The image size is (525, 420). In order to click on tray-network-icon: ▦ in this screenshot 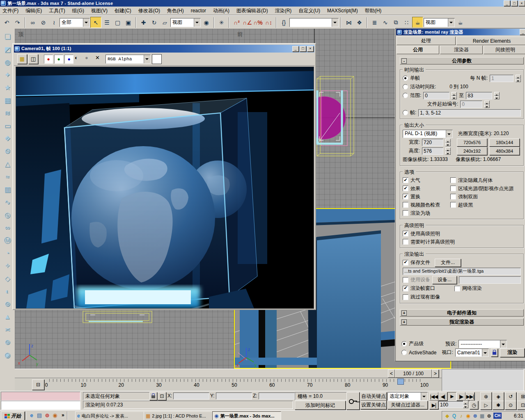, I will do `click(482, 416)`.